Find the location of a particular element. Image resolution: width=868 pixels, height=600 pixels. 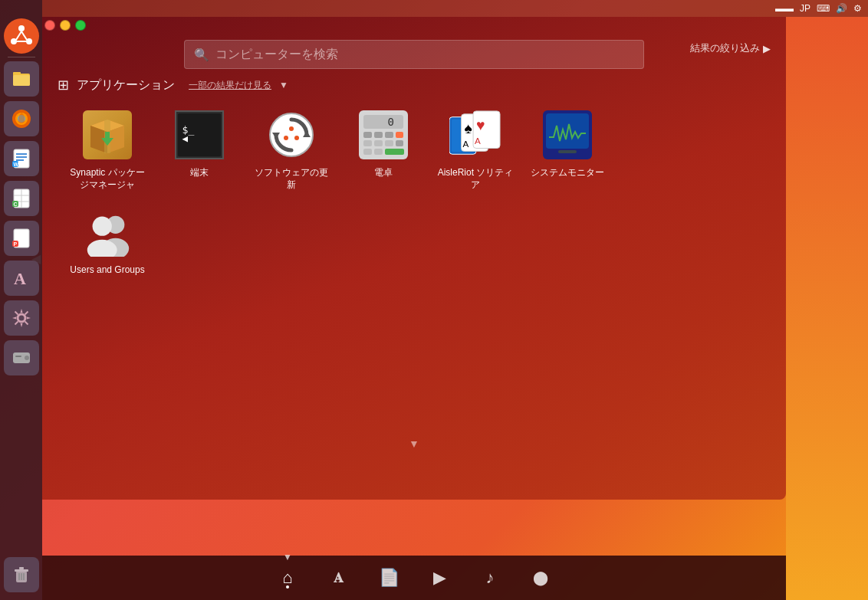

sidebar-icon-files is located at coordinates (21, 79).